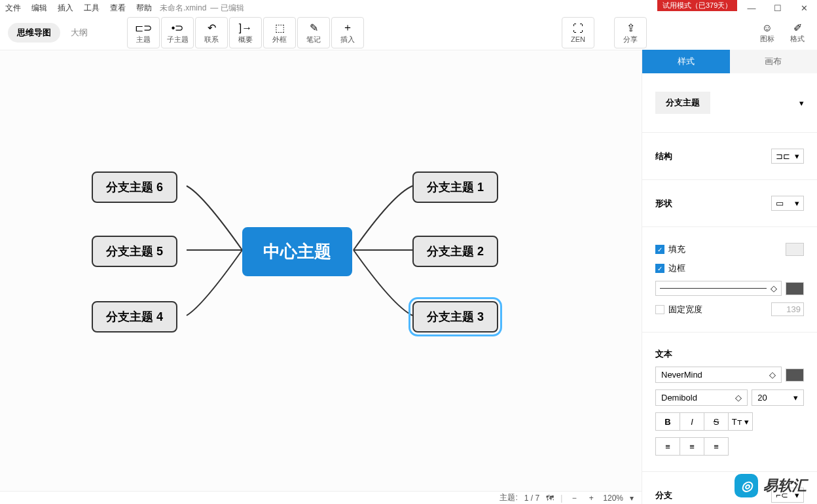 The width and height of the screenshot is (817, 504). What do you see at coordinates (408, 33) in the screenshot?
I see `toolbar: 思维导图 大纲 ⊏⊃主题 •⊃子主题 ↶联系 ]→概要 ⬚外框 ✎笔记 ＋插入 …` at bounding box center [408, 33].